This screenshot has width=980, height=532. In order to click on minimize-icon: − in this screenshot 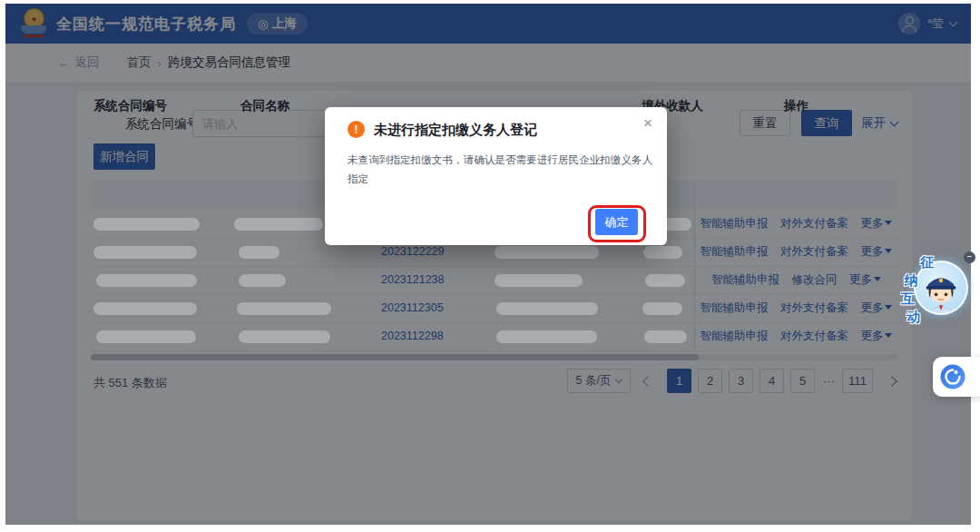, I will do `click(969, 258)`.